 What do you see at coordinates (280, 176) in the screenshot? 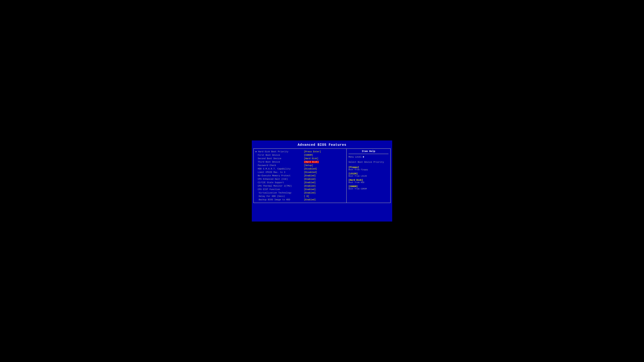
I see `menu-item-label-no-execute: No-Execute Memory Protect` at bounding box center [280, 176].